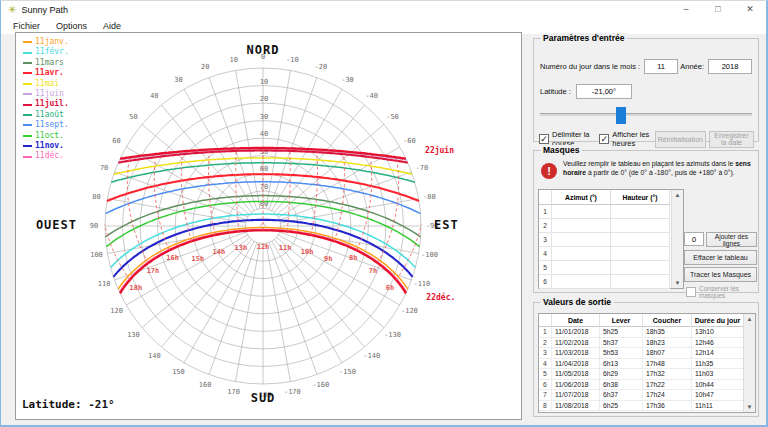 The width and height of the screenshot is (768, 427). I want to click on duree-cell: 11h11, so click(718, 406).